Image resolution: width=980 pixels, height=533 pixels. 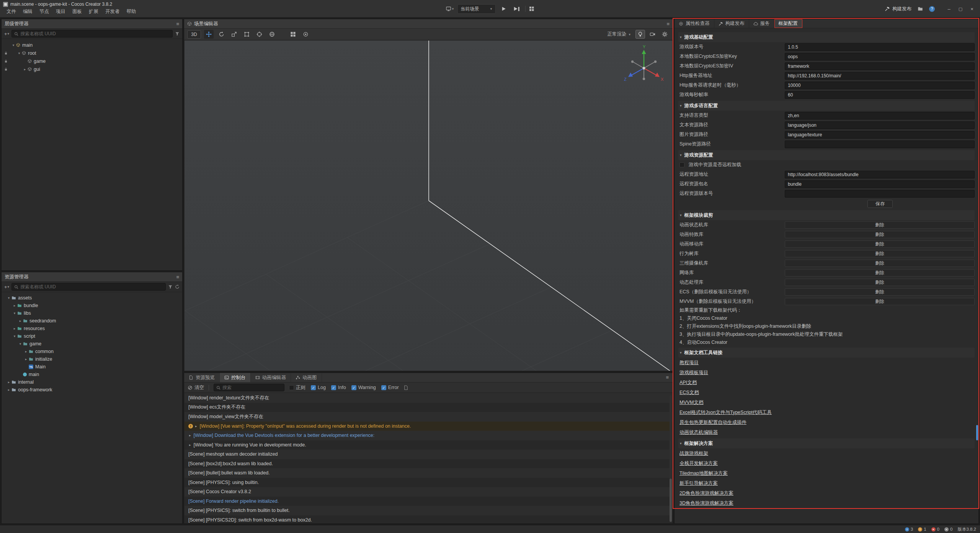 I want to click on asset-node: ▸oops-framework, so click(x=92, y=390).